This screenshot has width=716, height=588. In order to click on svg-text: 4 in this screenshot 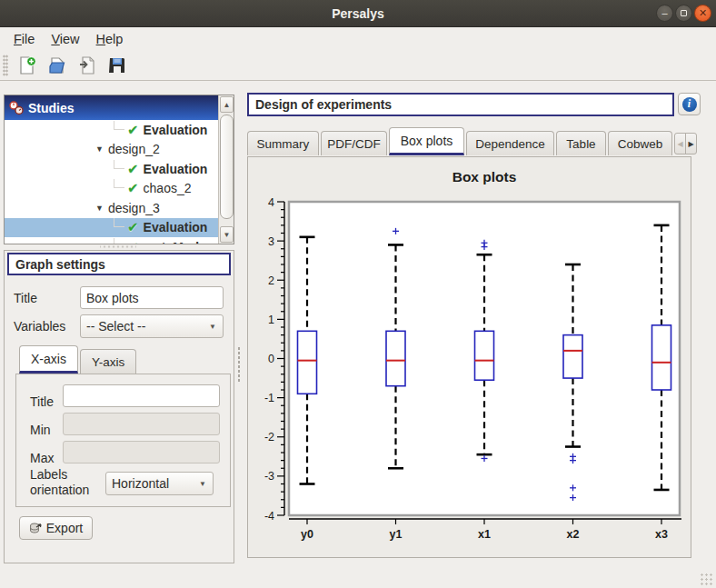, I will do `click(271, 203)`.